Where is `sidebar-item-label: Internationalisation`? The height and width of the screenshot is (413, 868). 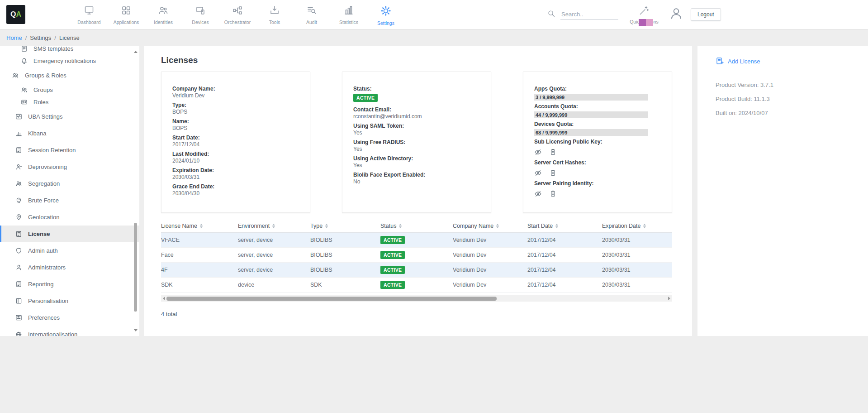
sidebar-item-label: Internationalisation is located at coordinates (52, 333).